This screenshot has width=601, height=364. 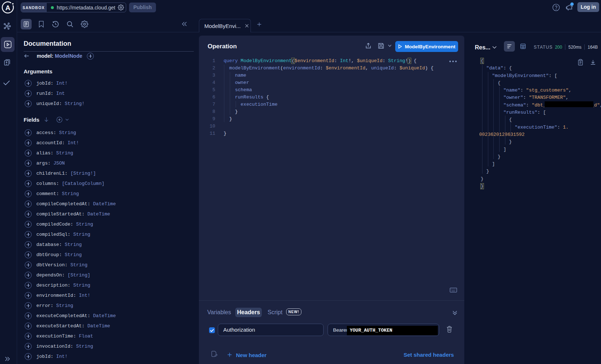 I want to click on svg-text: A, so click(x=8, y=8).